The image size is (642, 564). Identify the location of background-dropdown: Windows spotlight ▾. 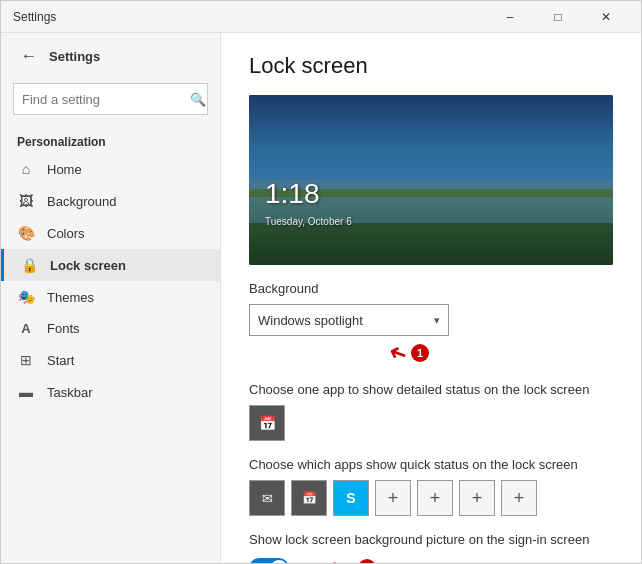
(349, 320).